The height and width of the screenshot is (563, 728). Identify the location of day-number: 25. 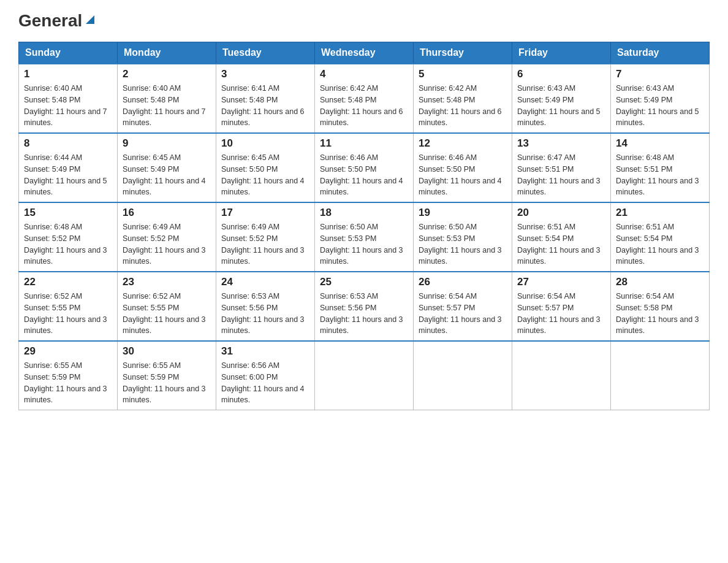
(364, 282).